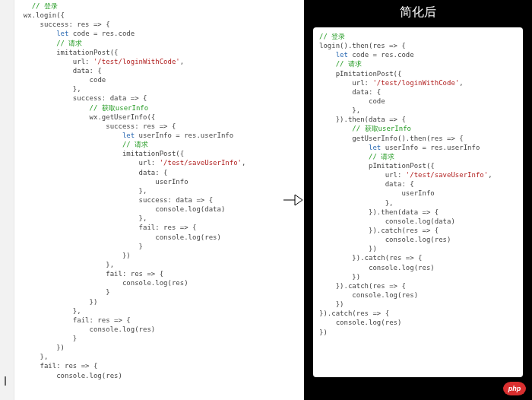  What do you see at coordinates (5, 381) in the screenshot?
I see `editor-cursor` at bounding box center [5, 381].